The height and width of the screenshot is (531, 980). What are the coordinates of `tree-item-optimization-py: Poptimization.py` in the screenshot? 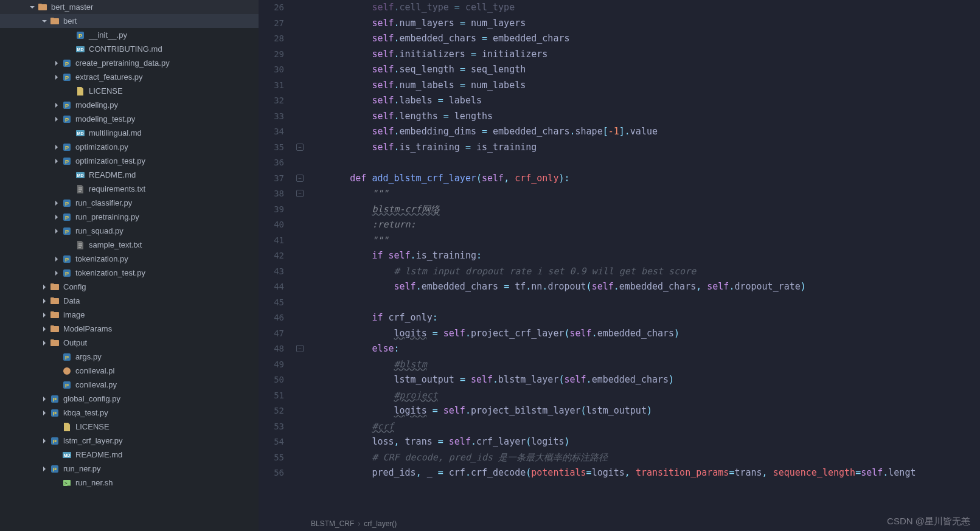 It's located at (129, 147).